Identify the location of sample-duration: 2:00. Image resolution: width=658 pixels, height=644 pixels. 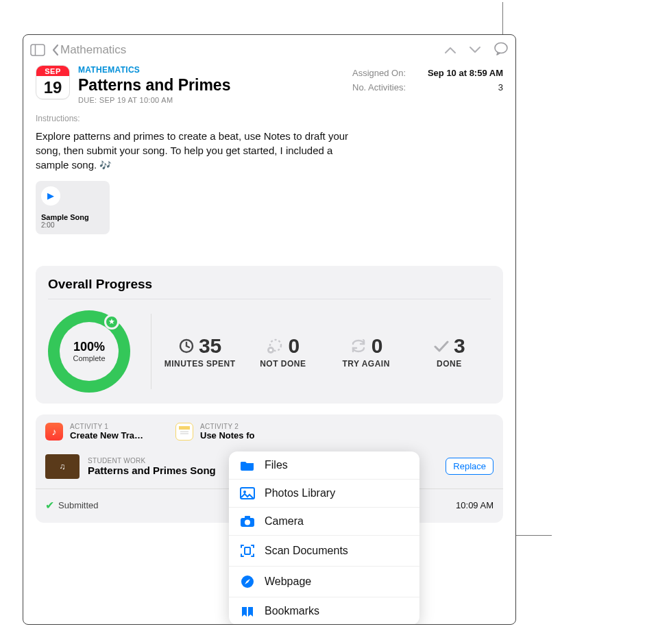
(73, 225).